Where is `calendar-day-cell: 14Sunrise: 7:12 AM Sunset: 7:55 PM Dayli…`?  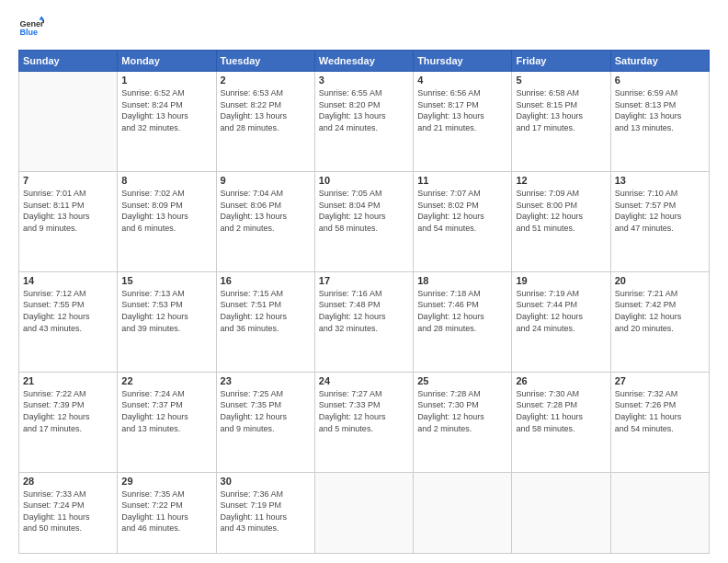 calendar-day-cell: 14Sunrise: 7:12 AM Sunset: 7:55 PM Dayli… is located at coordinates (68, 322).